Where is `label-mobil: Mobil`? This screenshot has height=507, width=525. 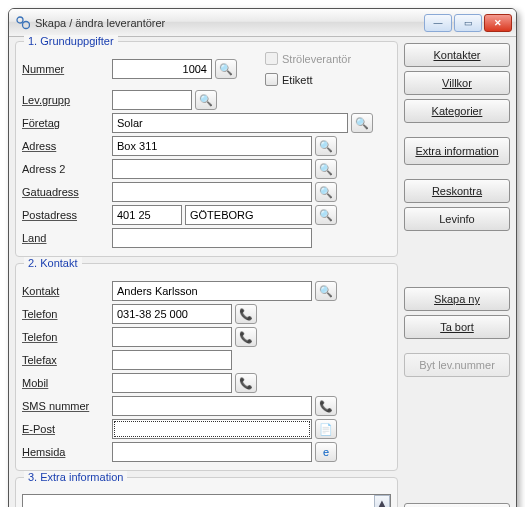 label-mobil: Mobil is located at coordinates (67, 383).